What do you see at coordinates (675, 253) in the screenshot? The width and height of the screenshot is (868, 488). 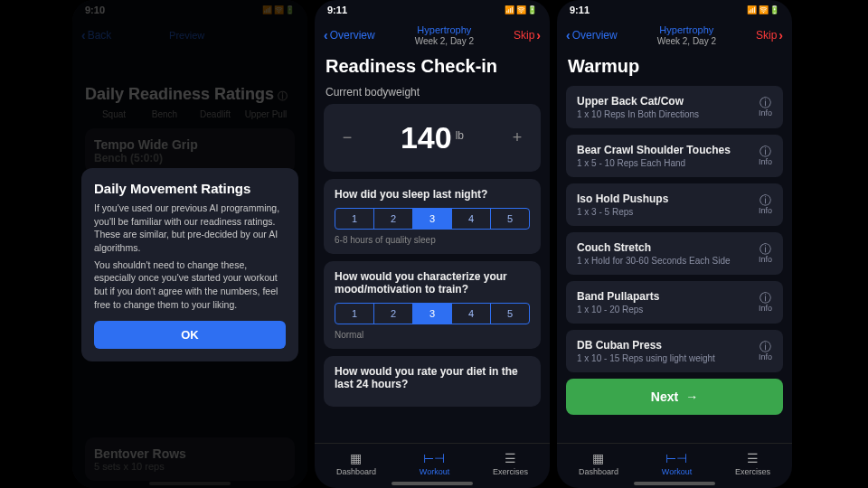 I see `exercise-row: Couch Stretch1 x Hold for 30-60 Seconds …` at bounding box center [675, 253].